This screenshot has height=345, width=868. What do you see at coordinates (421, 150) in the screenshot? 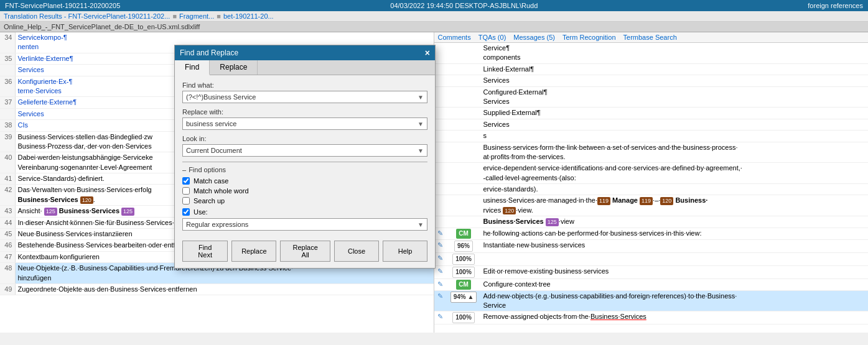
I see `look-in-dropdown-arrow: ▼` at bounding box center [421, 150].